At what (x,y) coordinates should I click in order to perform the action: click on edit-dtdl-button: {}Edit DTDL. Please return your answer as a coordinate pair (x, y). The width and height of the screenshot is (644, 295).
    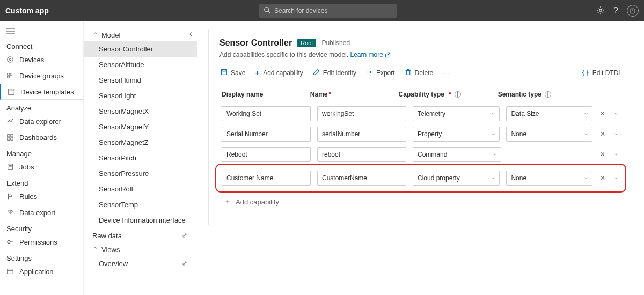
    Looking at the image, I should click on (602, 73).